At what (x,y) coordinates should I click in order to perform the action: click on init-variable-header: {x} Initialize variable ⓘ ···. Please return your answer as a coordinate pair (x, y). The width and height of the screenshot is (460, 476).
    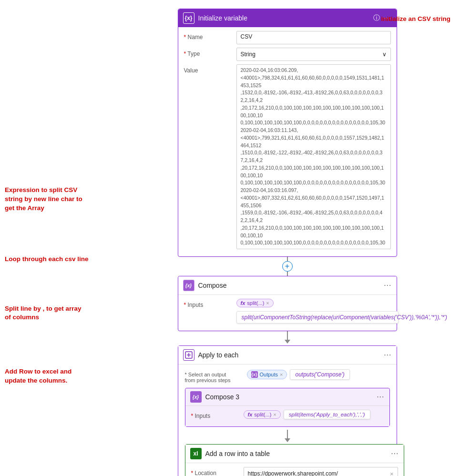
    Looking at the image, I should click on (287, 18).